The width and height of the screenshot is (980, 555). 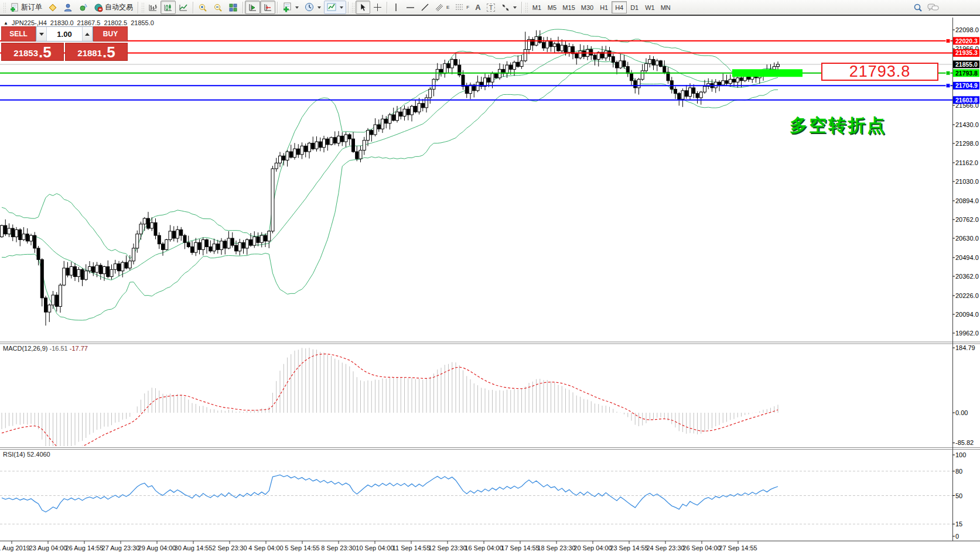 I want to click on equidistant-channel-tool: E, so click(x=442, y=7).